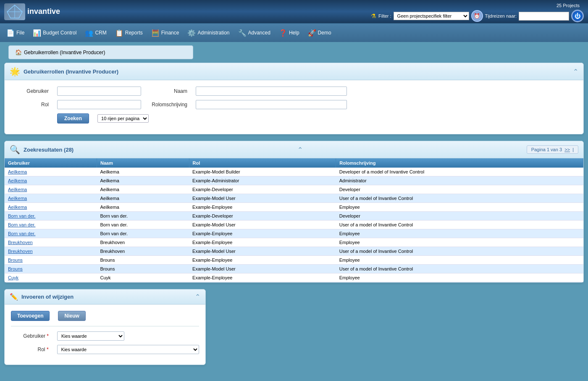 This screenshot has height=381, width=588. Describe the element at coordinates (60, 33) in the screenshot. I see `nav-label-budget: Budget Control` at that location.